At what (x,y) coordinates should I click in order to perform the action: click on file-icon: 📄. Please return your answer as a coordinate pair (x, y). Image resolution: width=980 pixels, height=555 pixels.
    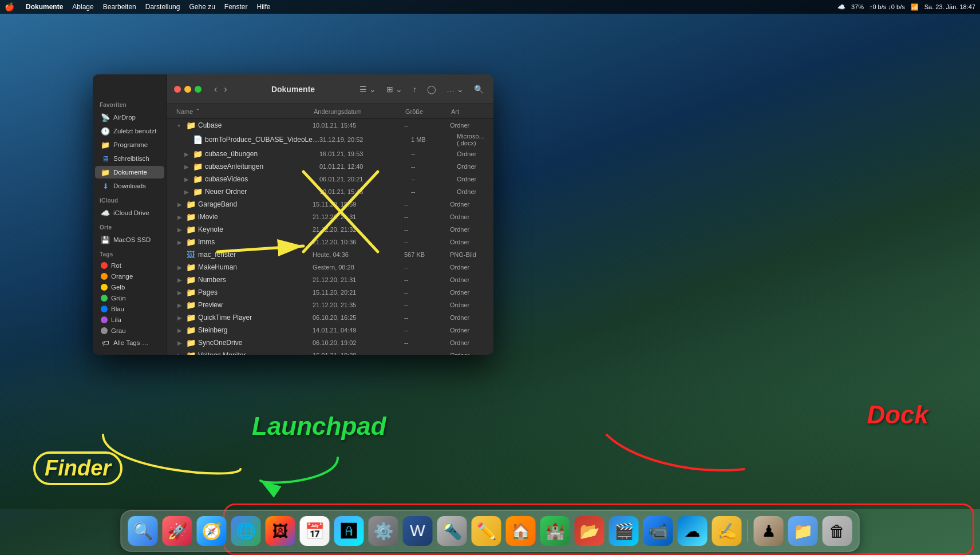
    Looking at the image, I should click on (197, 140).